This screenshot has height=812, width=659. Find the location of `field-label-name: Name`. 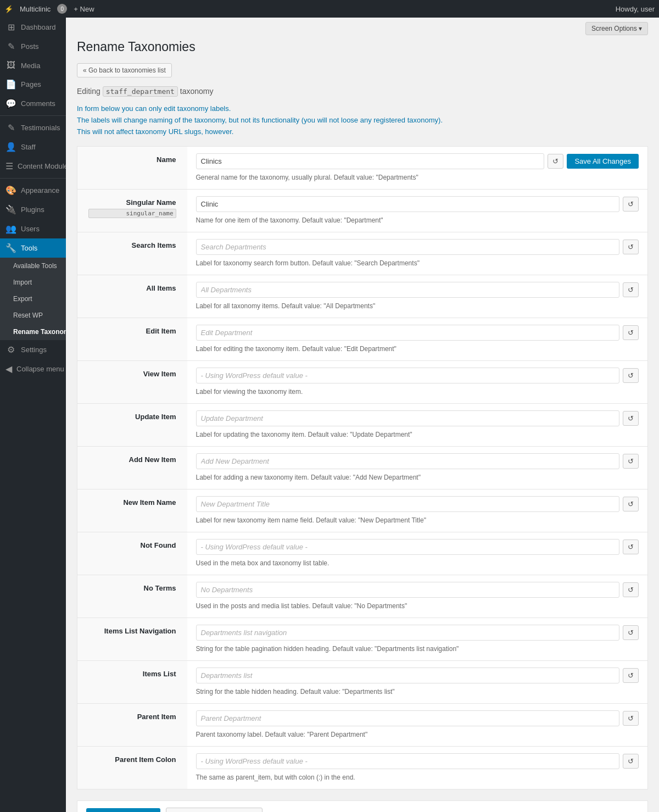

field-label-name: Name is located at coordinates (166, 159).